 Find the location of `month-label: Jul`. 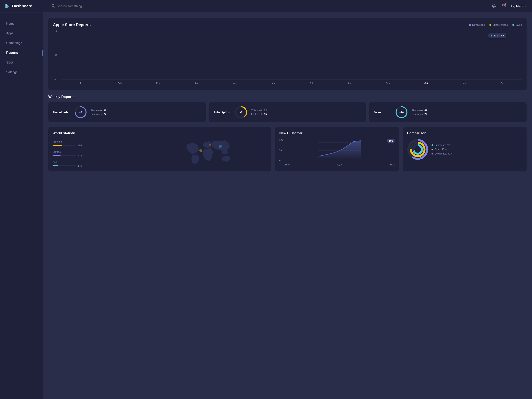

month-label: Jul is located at coordinates (311, 83).